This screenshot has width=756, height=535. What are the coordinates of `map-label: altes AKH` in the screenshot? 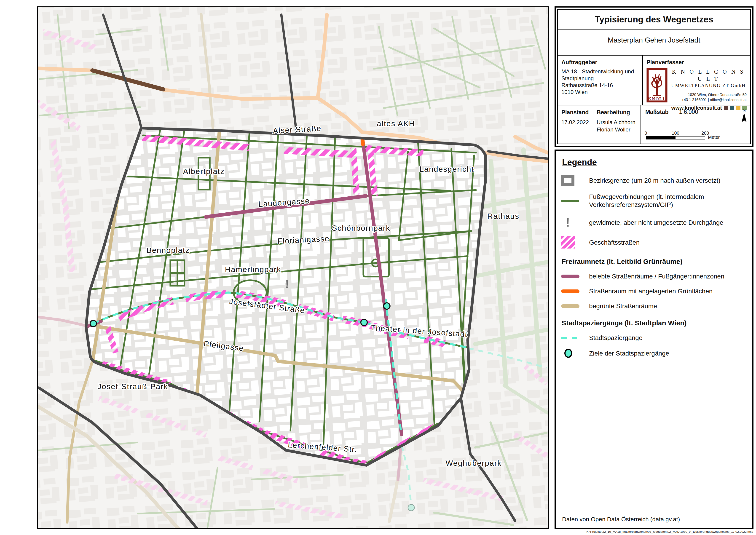 It's located at (396, 124).